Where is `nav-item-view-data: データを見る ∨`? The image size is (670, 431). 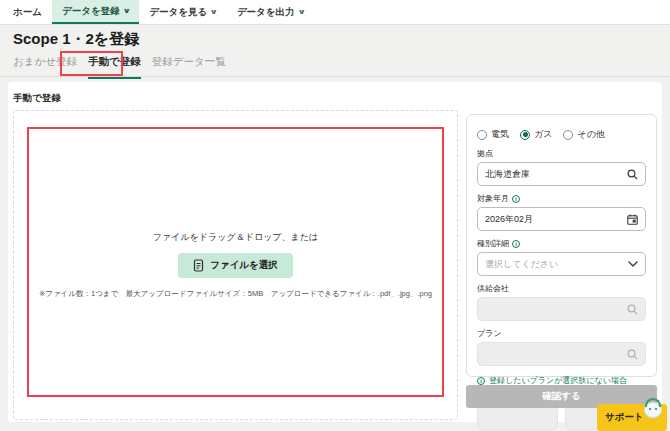
nav-item-view-data: データを見る ∨ is located at coordinates (183, 12).